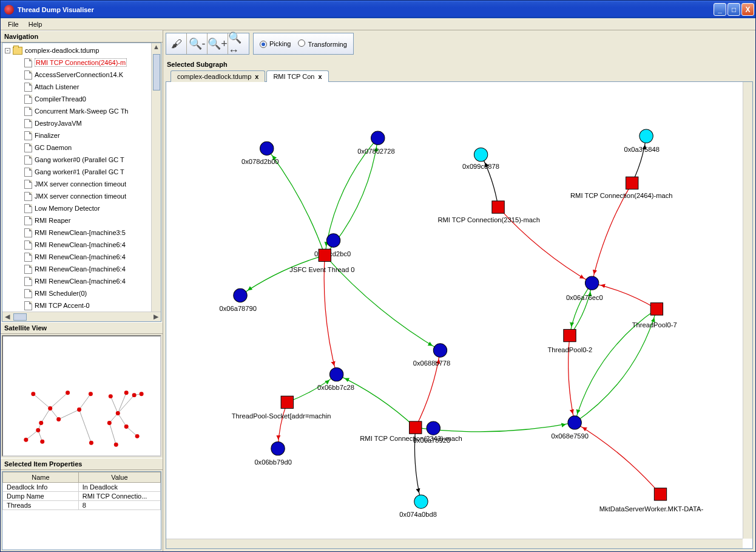 Image resolution: width=756 pixels, height=552 pixels. Describe the element at coordinates (92, 123) in the screenshot. I see `tree-item: DestroyJavaVM` at that location.